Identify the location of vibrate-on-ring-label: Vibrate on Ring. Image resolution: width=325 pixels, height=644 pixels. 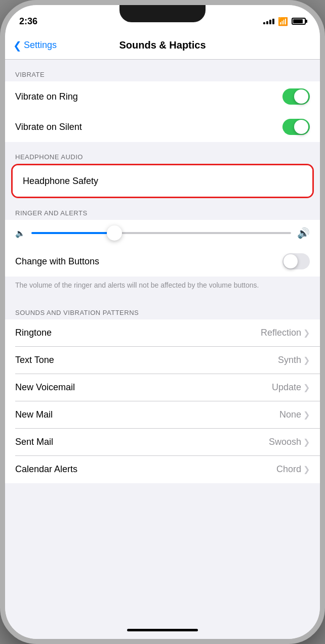
(47, 97).